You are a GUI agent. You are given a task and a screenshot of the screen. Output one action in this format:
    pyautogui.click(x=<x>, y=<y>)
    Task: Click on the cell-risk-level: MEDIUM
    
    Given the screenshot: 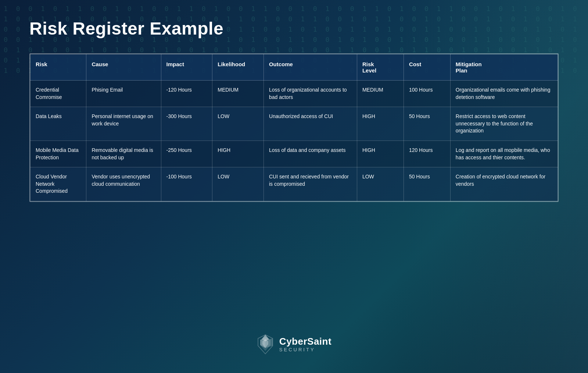 What is the action you would take?
    pyautogui.click(x=380, y=94)
    